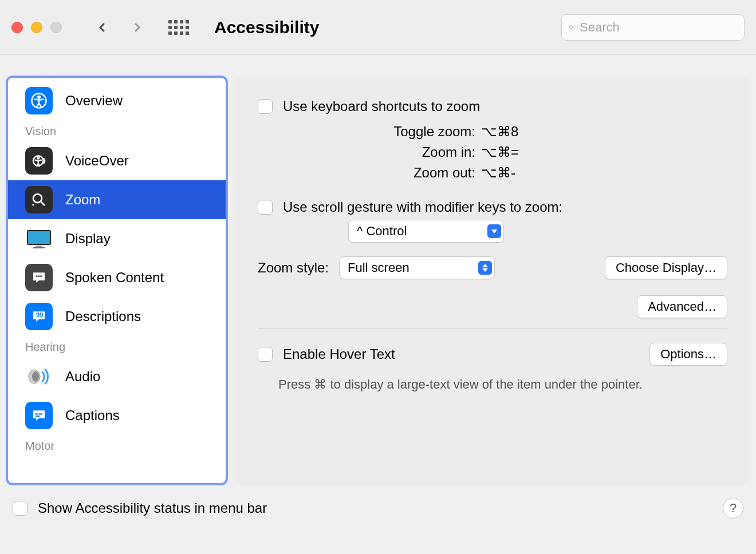 This screenshot has width=756, height=554. What do you see at coordinates (39, 161) in the screenshot?
I see `voiceover-icon` at bounding box center [39, 161].